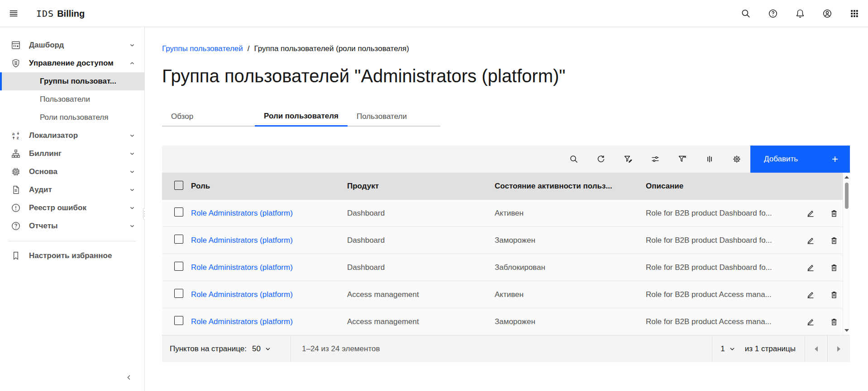 This screenshot has height=391, width=868. What do you see at coordinates (72, 99) in the screenshot?
I see `sidebar-item-users: Пользователи` at bounding box center [72, 99].